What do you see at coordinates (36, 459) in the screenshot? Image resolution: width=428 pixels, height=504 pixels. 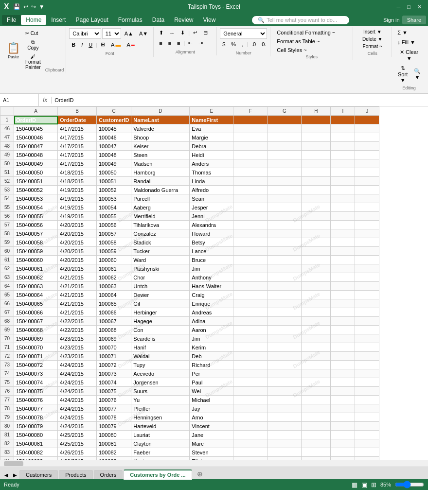 I see `cell-a-84: 150400083` at bounding box center [36, 459].